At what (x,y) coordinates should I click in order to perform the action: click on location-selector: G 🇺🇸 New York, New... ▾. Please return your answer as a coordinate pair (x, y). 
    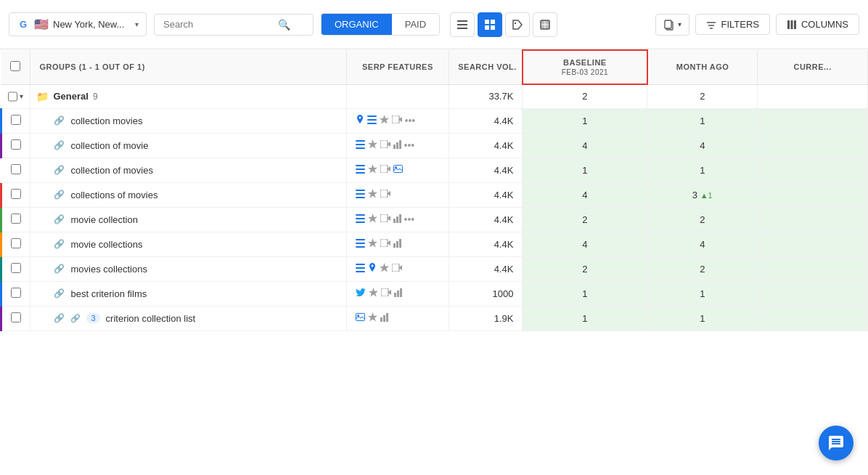
    Looking at the image, I should click on (78, 25).